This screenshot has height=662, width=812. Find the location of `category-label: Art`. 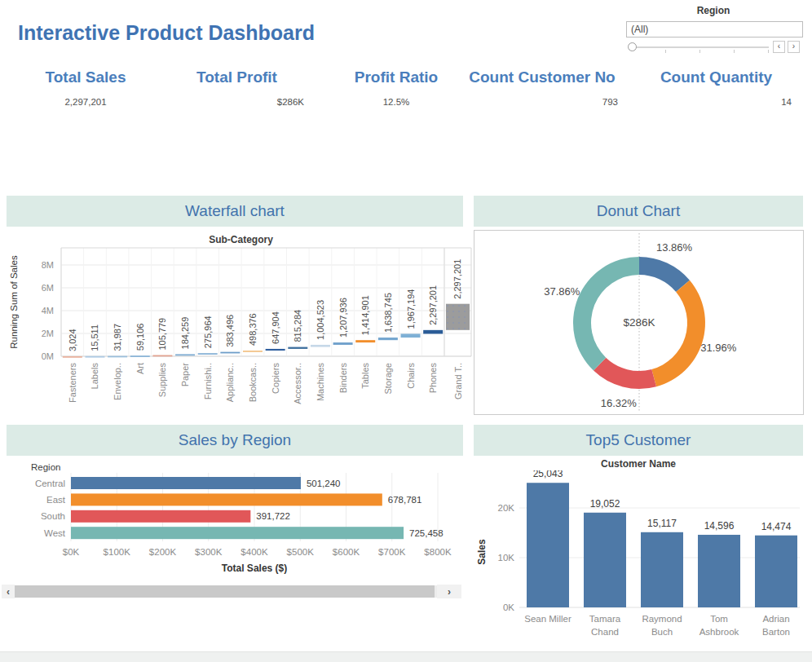

category-label: Art is located at coordinates (140, 369).